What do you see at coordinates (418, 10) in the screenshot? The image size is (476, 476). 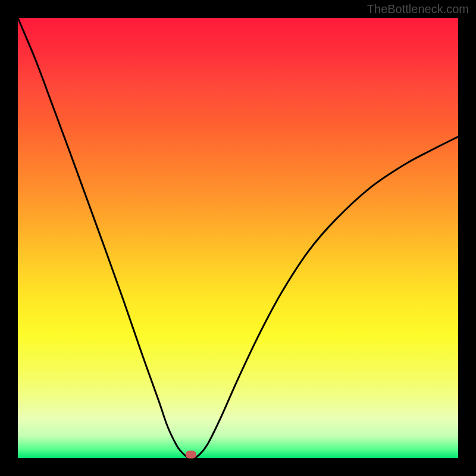 I see `watermark-text: TheBottleneck.com` at bounding box center [418, 10].